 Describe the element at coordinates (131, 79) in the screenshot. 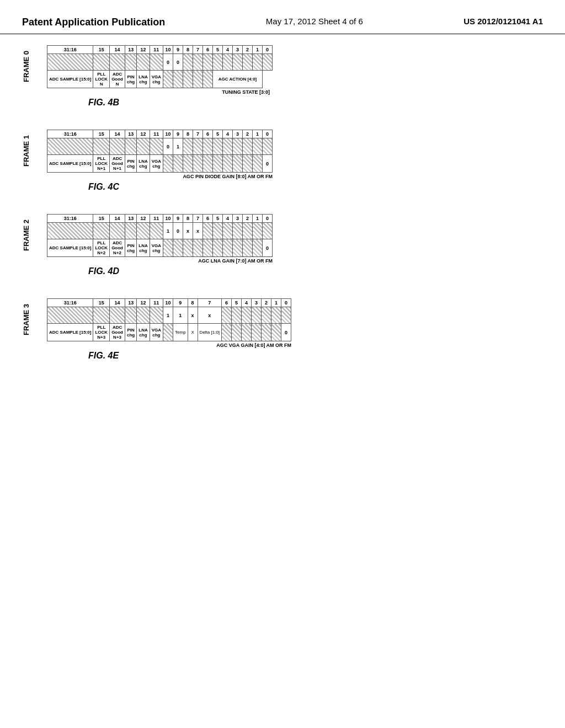

I see `cell-13-bot: PINchg` at that location.